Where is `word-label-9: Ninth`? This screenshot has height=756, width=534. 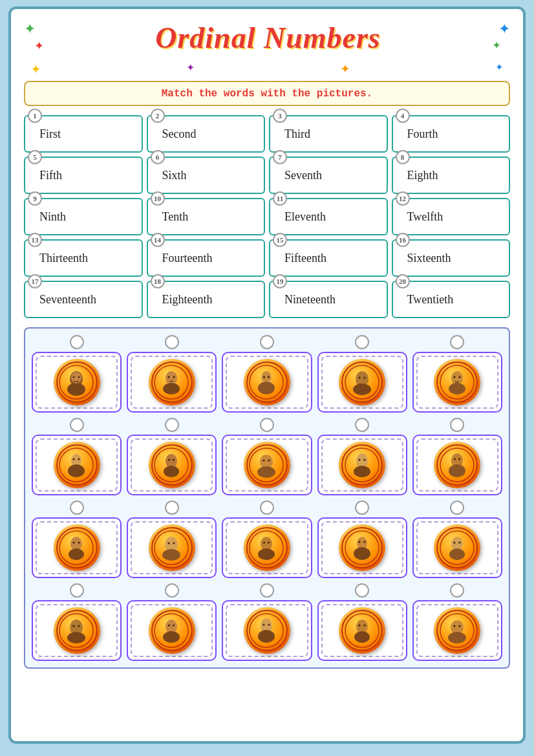
word-label-9: Ninth is located at coordinates (53, 217).